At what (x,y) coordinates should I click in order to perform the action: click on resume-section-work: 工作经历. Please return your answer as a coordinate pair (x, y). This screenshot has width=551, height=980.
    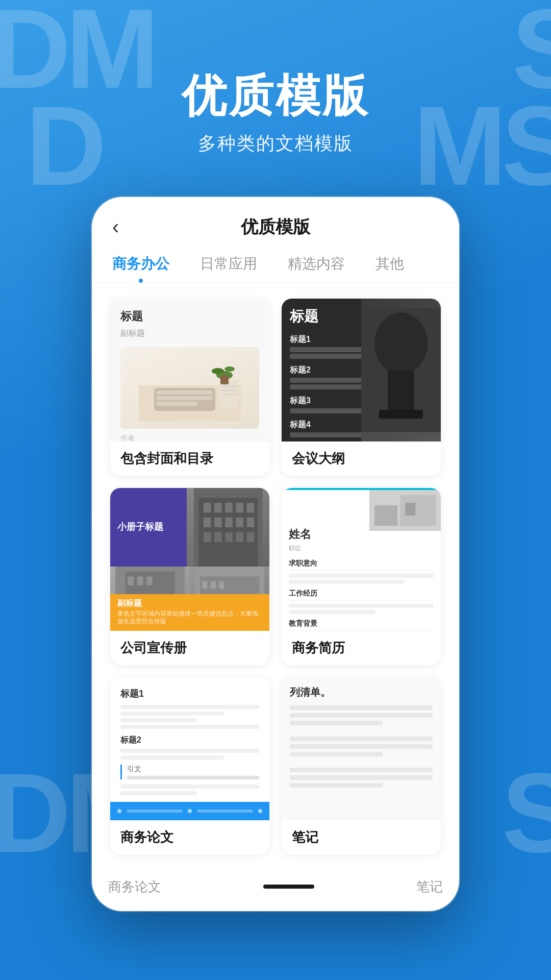
    Looking at the image, I should click on (361, 595).